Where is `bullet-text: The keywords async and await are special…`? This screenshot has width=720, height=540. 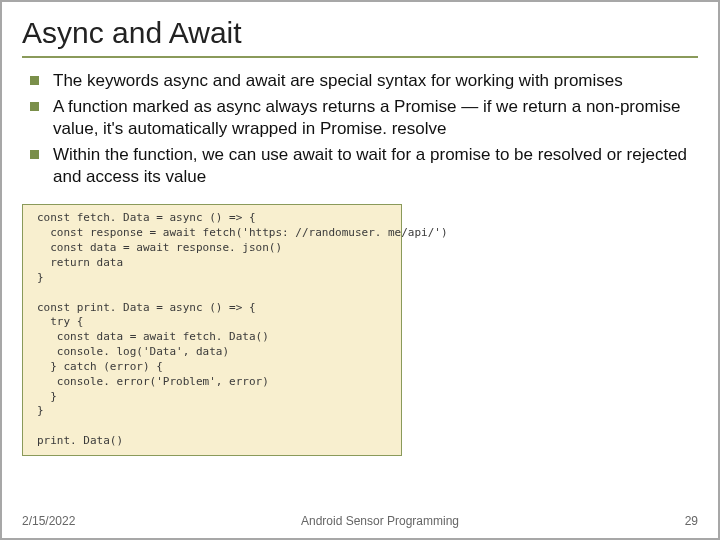
bullet-text: The keywords async and await are special… is located at coordinates (376, 81).